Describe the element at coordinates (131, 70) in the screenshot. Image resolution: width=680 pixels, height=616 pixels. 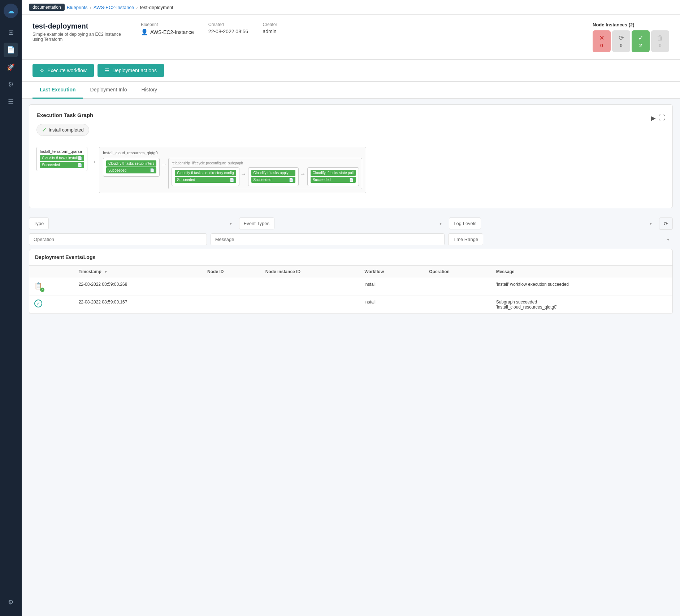
I see `deployment-actions-button: ☰ Deployment actions` at that location.